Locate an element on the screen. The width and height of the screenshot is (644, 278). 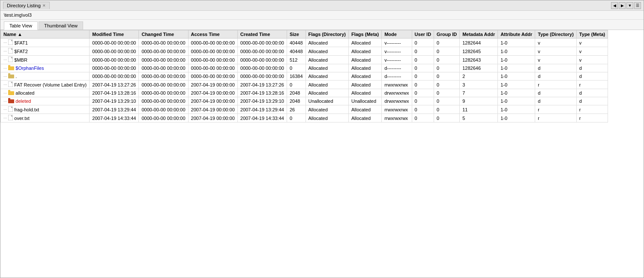
tab-thumbnail-view: Thumbnail View is located at coordinates (61, 26).